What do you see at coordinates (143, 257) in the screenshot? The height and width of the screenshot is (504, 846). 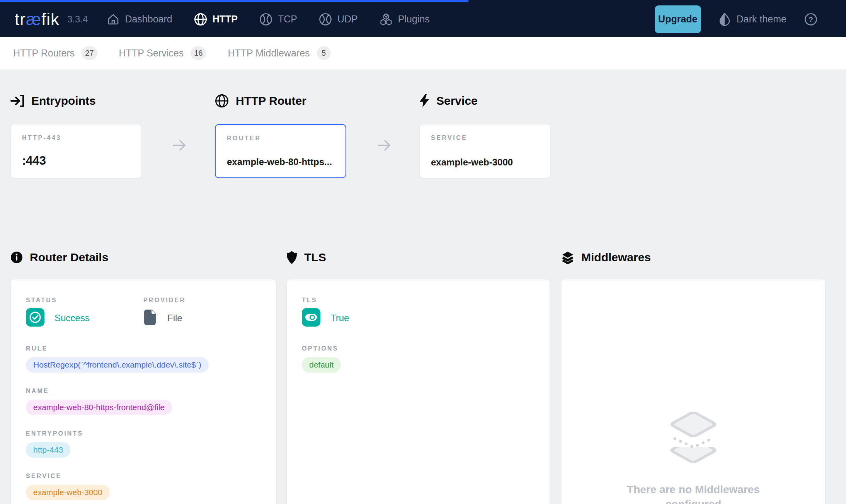 I see `router-details-header: Router Details` at bounding box center [143, 257].